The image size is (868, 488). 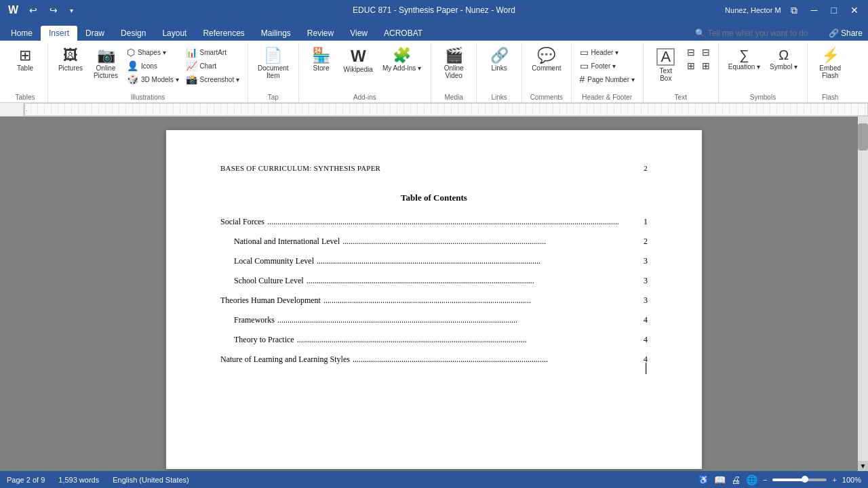 What do you see at coordinates (153, 79) in the screenshot?
I see `3d-models-button: 🎲 3D Models ▾` at bounding box center [153, 79].